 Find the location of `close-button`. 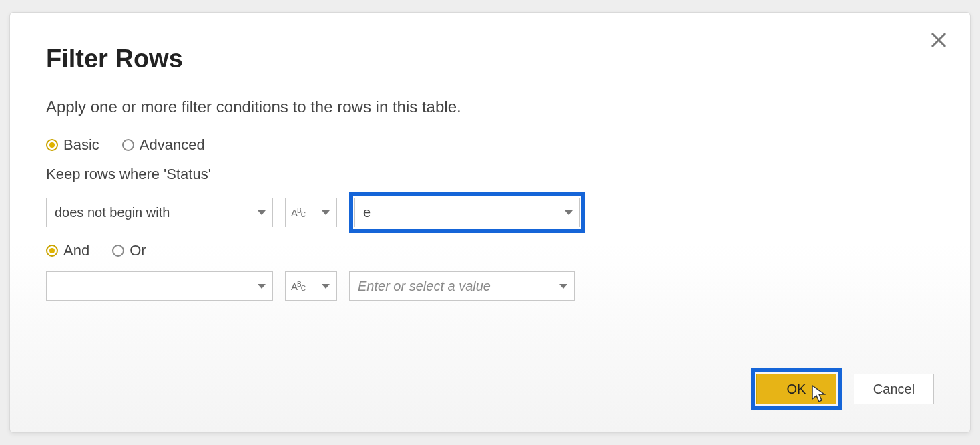

close-button is located at coordinates (939, 40).